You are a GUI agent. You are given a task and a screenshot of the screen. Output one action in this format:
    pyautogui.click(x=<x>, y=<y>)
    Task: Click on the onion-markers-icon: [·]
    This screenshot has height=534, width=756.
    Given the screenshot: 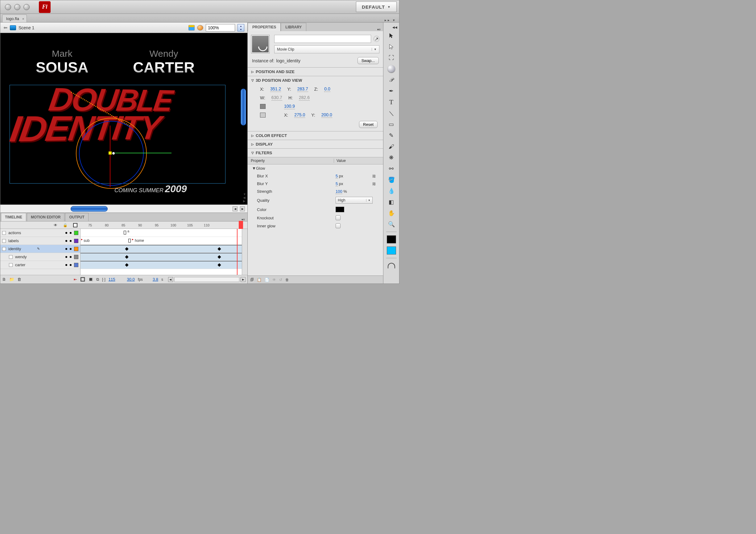 What is the action you would take?
    pyautogui.click(x=104, y=279)
    